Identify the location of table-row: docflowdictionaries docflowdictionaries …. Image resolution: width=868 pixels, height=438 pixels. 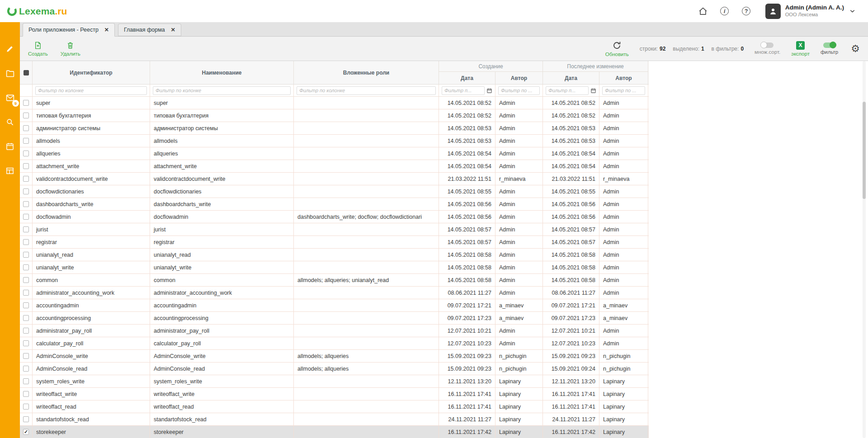
(335, 192).